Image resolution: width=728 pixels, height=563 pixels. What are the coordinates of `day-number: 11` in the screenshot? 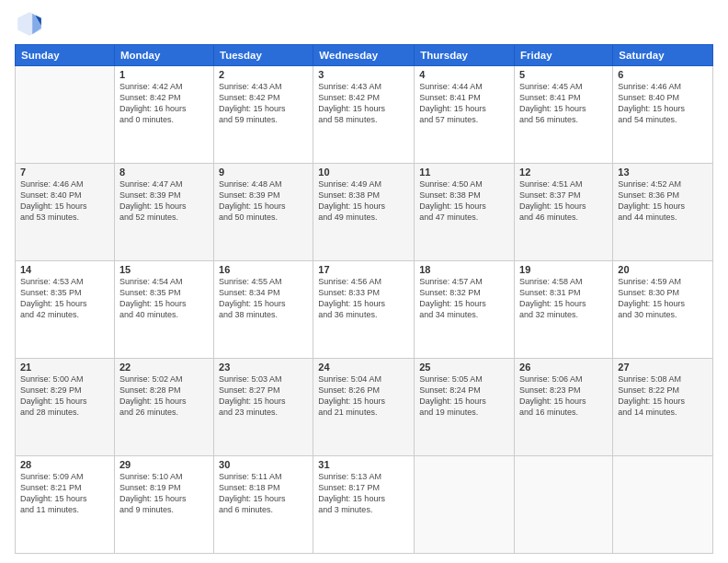 It's located at (464, 172).